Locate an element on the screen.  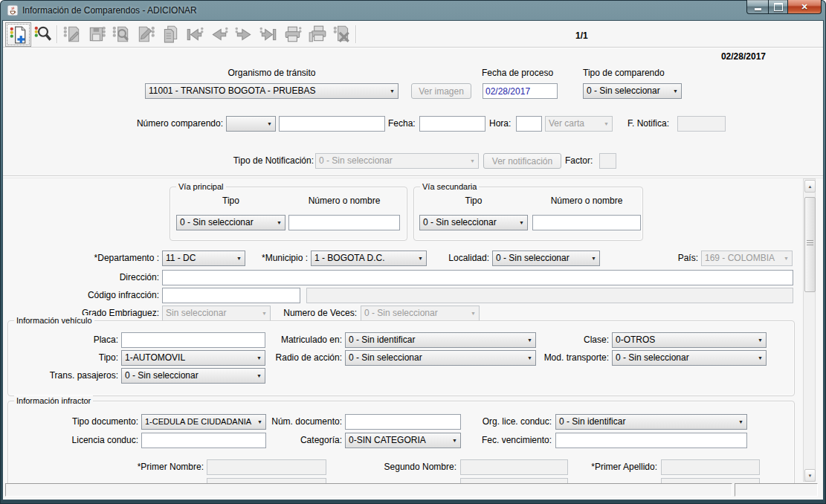
codigo-infraccion-input is located at coordinates (231, 296).